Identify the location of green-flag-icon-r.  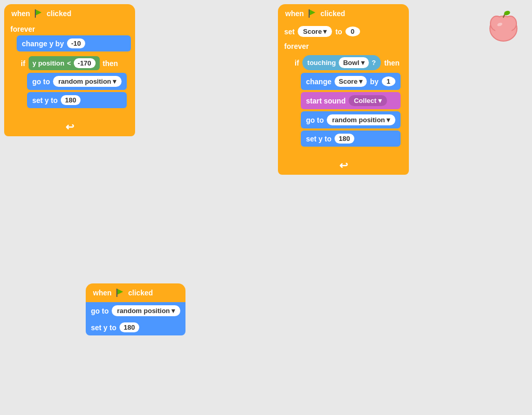
(312, 14).